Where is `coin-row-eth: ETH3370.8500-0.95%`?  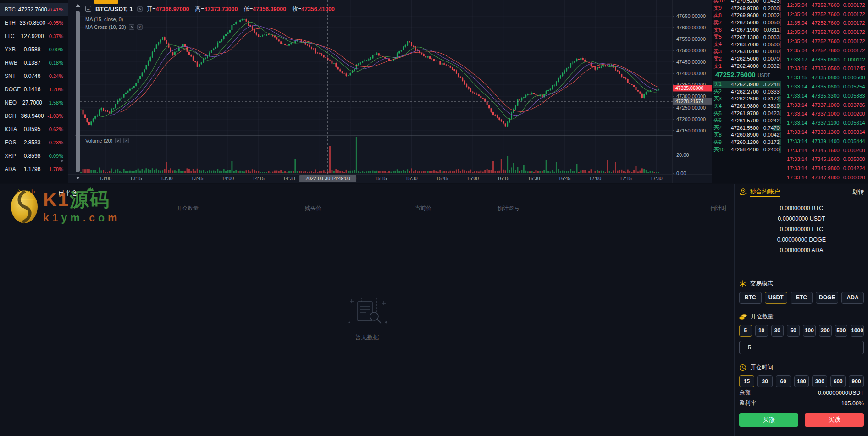
coin-row-eth: ETH3370.8500-0.95% is located at coordinates (34, 23).